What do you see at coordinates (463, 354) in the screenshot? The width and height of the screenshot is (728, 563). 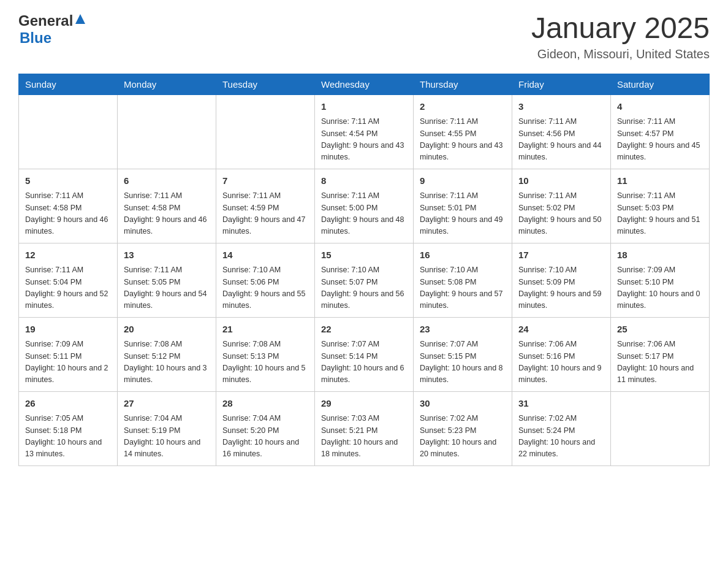 I see `calendar-cell: 23Sunrise: 7:07 AM Sunset: 5:15 PM Dayli…` at bounding box center [463, 354].